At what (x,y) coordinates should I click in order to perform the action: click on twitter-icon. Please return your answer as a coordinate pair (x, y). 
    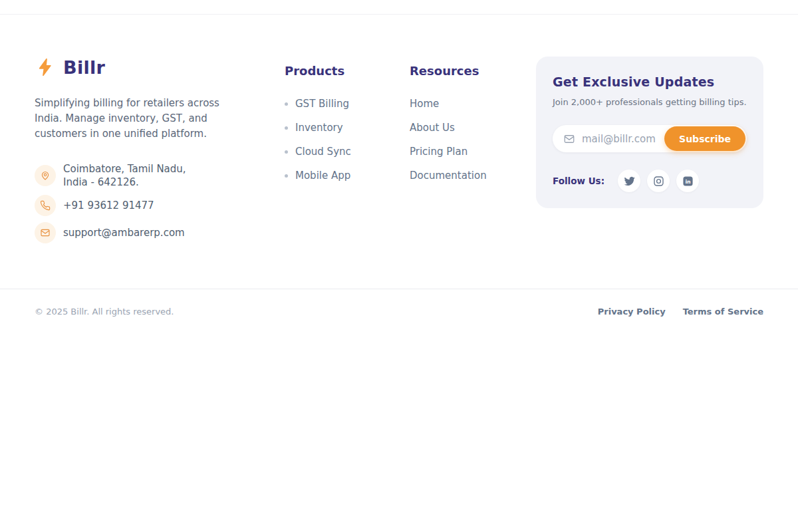
    Looking at the image, I should click on (629, 181).